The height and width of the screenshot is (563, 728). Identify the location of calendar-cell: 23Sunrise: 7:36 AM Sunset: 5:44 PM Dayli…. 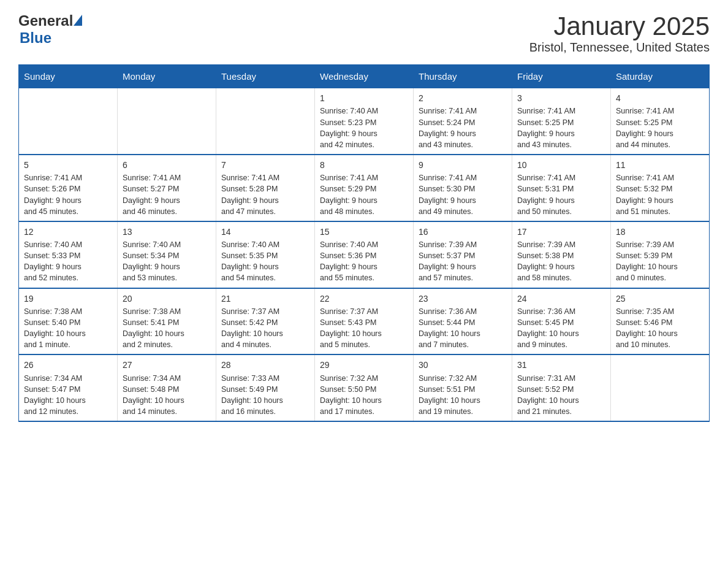
(463, 321).